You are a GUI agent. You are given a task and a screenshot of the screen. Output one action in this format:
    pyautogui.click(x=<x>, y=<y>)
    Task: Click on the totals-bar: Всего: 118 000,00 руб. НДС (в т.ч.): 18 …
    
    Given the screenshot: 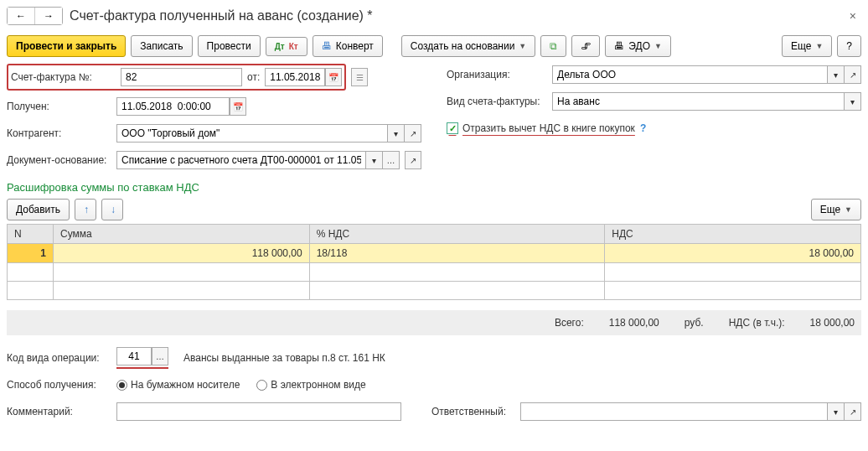 What is the action you would take?
    pyautogui.click(x=434, y=323)
    